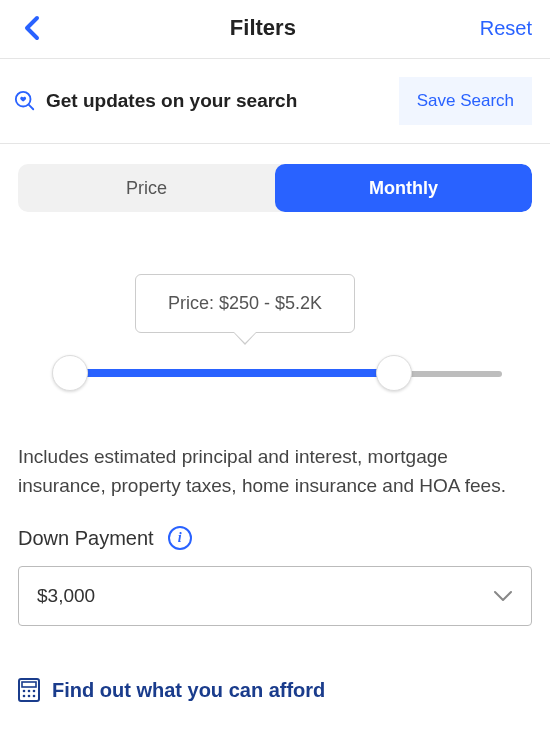 This screenshot has width=550, height=747. I want to click on slider-handle-min, so click(70, 373).